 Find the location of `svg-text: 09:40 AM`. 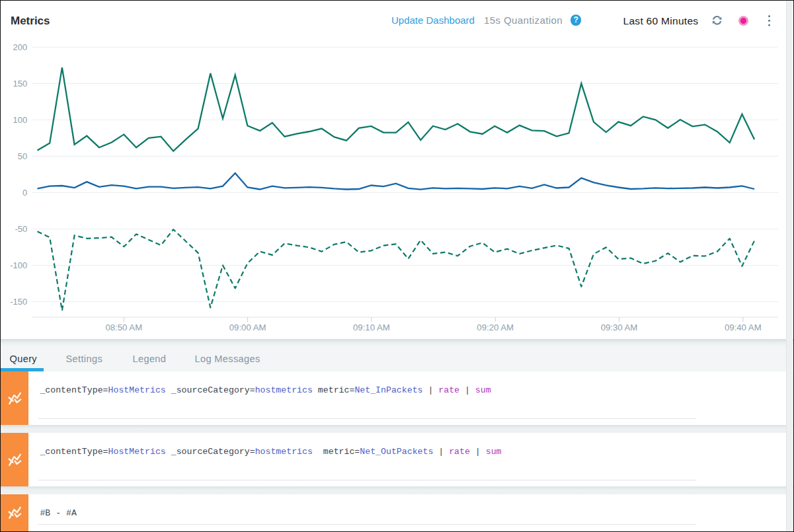

svg-text: 09:40 AM is located at coordinates (743, 328).